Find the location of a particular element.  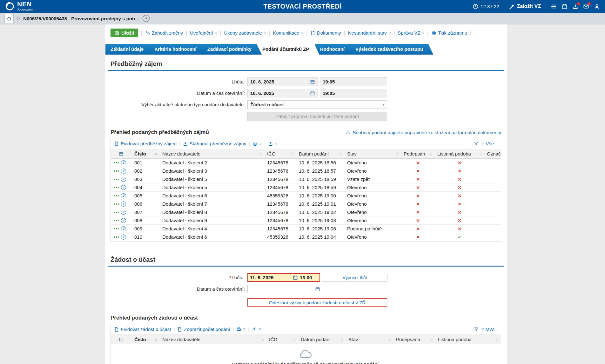

lhuta-time-input: 19:05 is located at coordinates (353, 82).